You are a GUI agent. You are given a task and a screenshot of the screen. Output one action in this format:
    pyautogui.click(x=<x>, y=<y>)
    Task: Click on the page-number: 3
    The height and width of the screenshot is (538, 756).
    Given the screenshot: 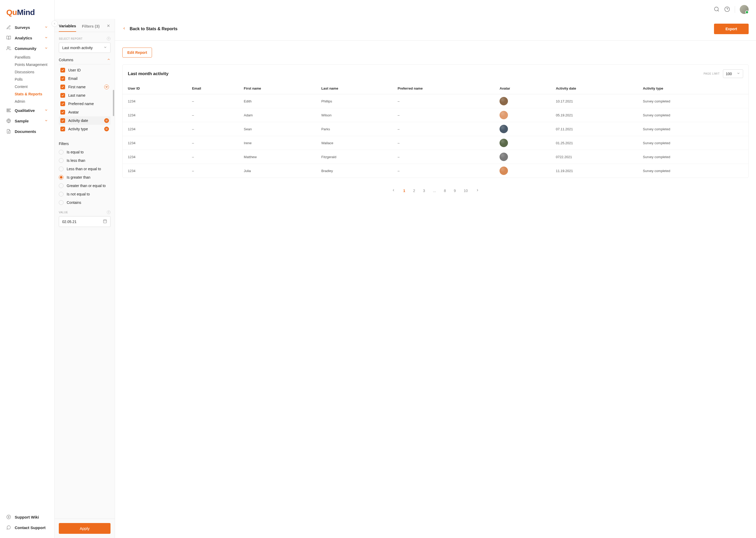 What is the action you would take?
    pyautogui.click(x=424, y=191)
    